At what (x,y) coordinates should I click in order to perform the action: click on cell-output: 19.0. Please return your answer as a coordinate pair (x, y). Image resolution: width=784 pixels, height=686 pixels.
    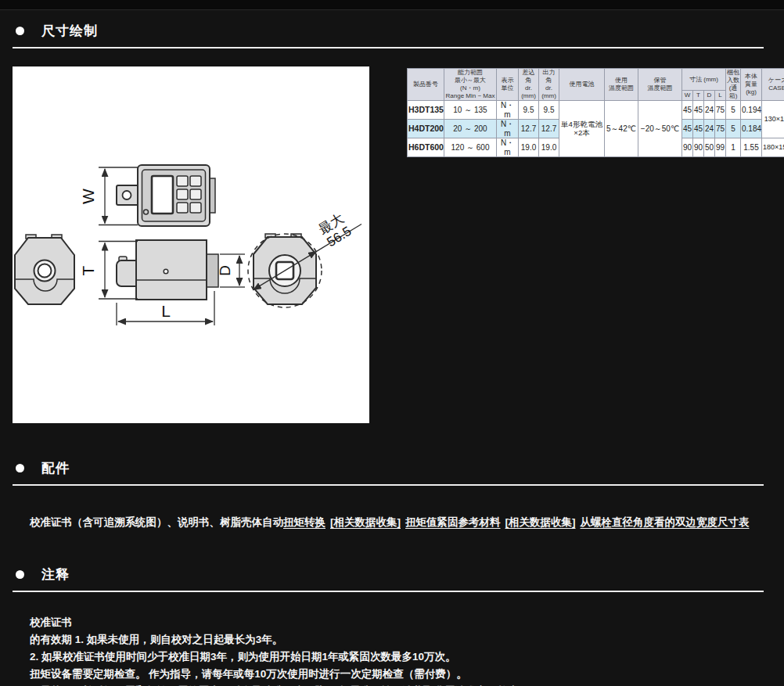
    Looking at the image, I should click on (549, 148).